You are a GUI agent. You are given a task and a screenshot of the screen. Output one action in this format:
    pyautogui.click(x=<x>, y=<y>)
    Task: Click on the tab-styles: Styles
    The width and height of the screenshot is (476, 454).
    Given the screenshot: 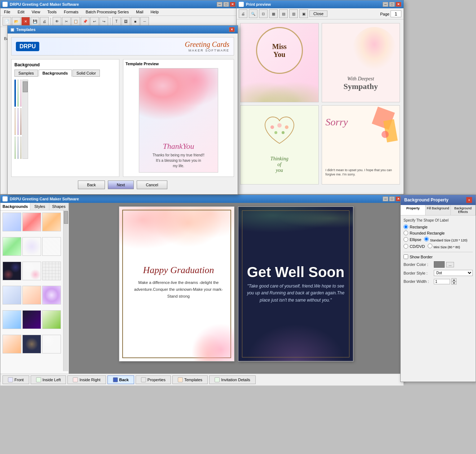 What is the action you would take?
    pyautogui.click(x=40, y=206)
    